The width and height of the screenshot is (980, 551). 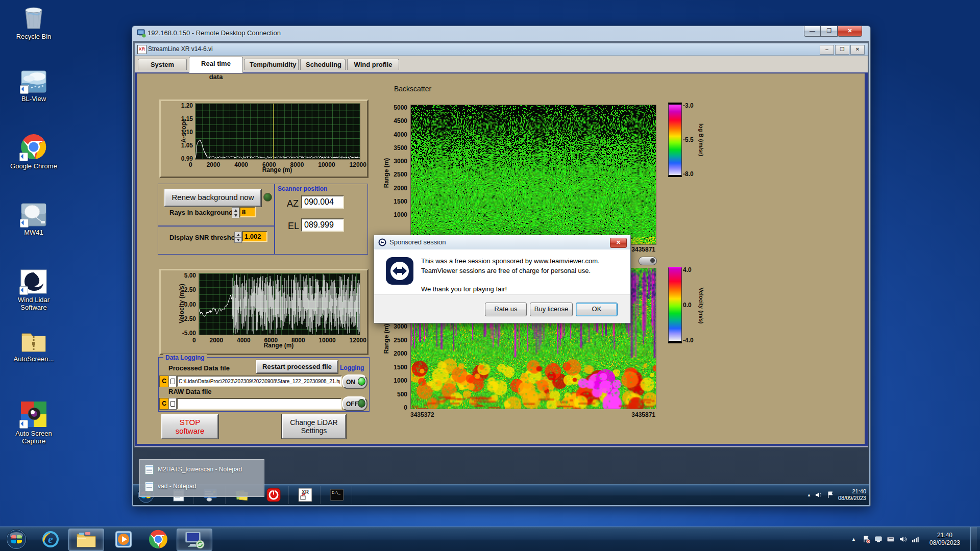 I want to click on rays-in-background-label: Rays in background, so click(x=201, y=212).